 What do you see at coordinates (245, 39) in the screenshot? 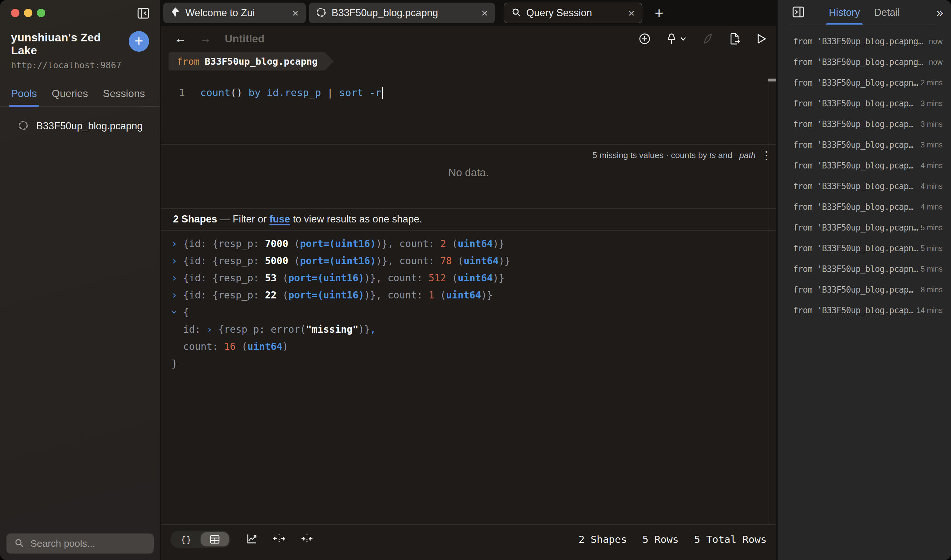
I see `session-title: Untitled` at bounding box center [245, 39].